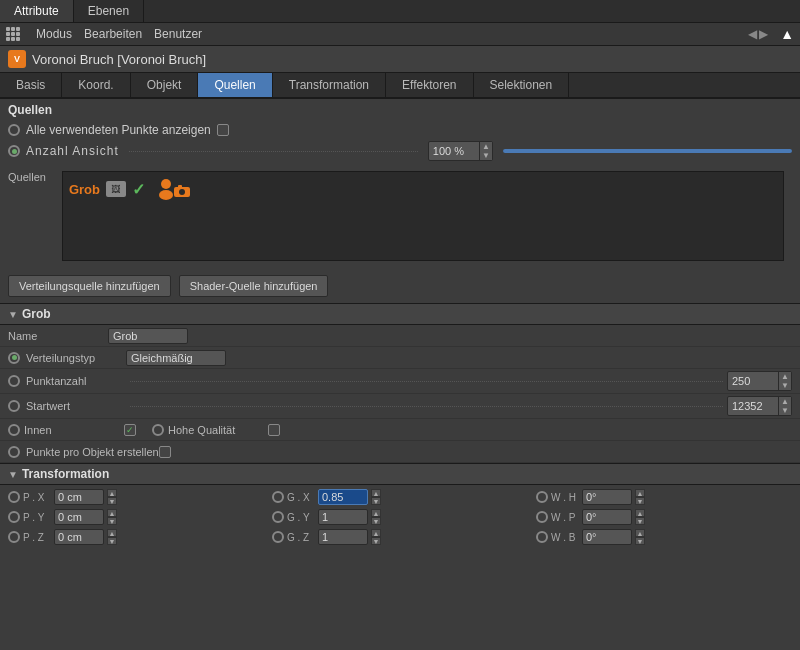 This screenshot has width=800, height=650. Describe the element at coordinates (113, 34) in the screenshot. I see `menu-bearbeiten: Bearbeiten` at that location.